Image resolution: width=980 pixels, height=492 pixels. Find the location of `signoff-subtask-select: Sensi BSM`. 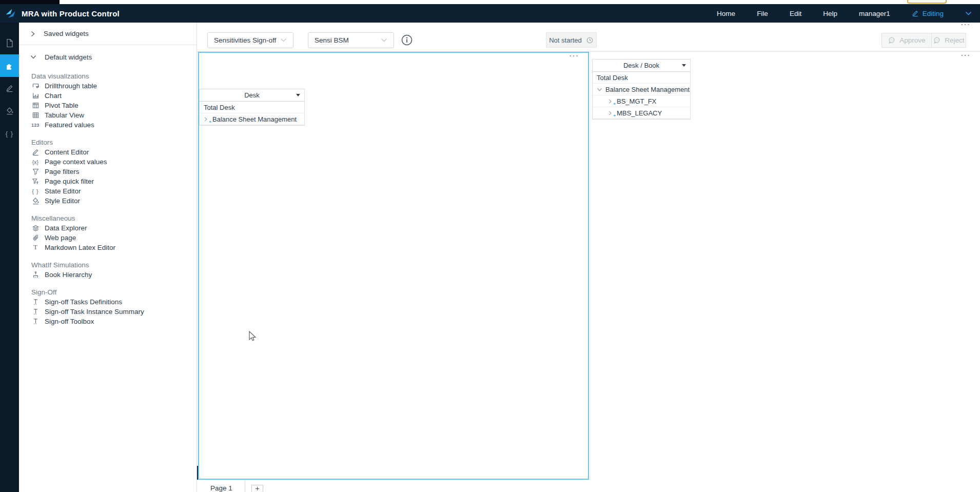

signoff-subtask-select: Sensi BSM is located at coordinates (351, 40).